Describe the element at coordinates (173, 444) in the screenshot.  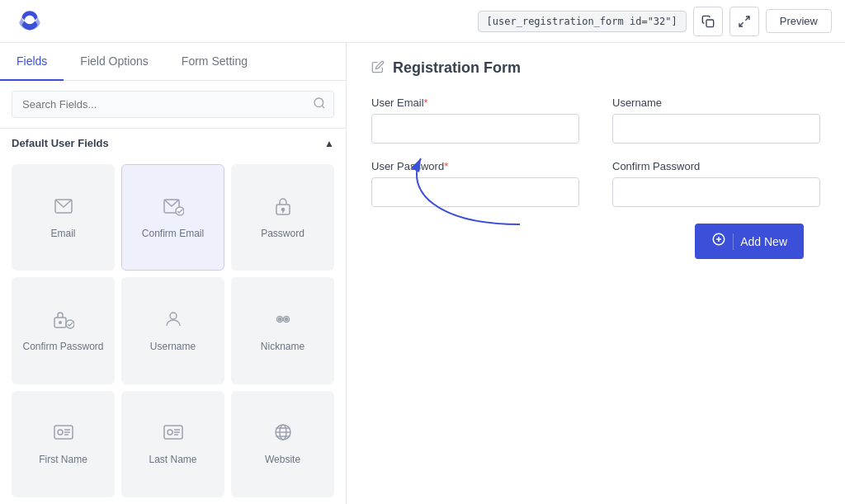
I see `field-item-last-name: Last Name` at that location.